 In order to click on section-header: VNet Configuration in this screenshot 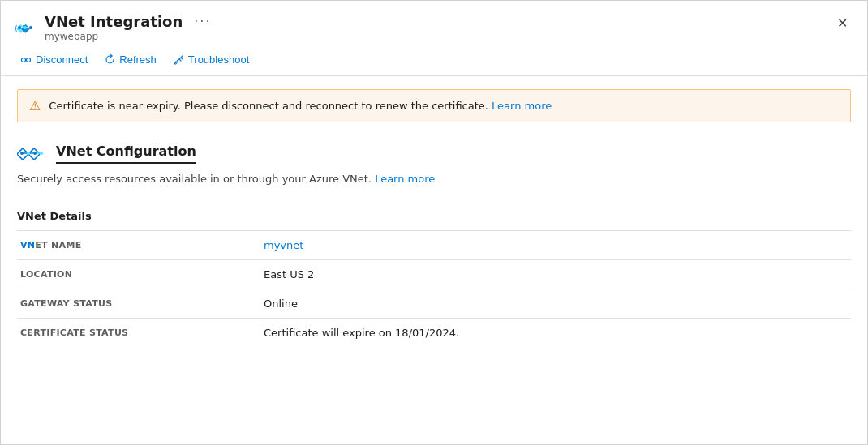, I will do `click(434, 153)`.